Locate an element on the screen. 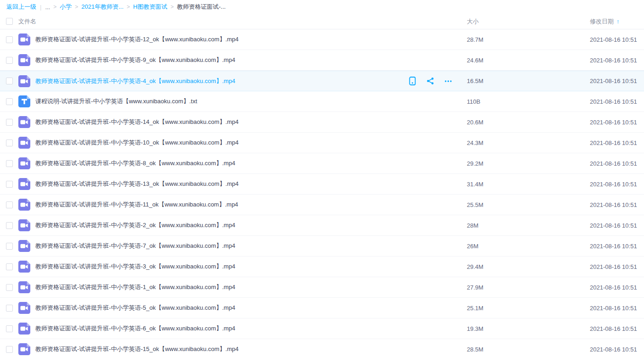  file-name-link: 教师资格证面试-试讲提升班-中小学英语-11_ok【www.xunibaoku.… is located at coordinates (137, 205).